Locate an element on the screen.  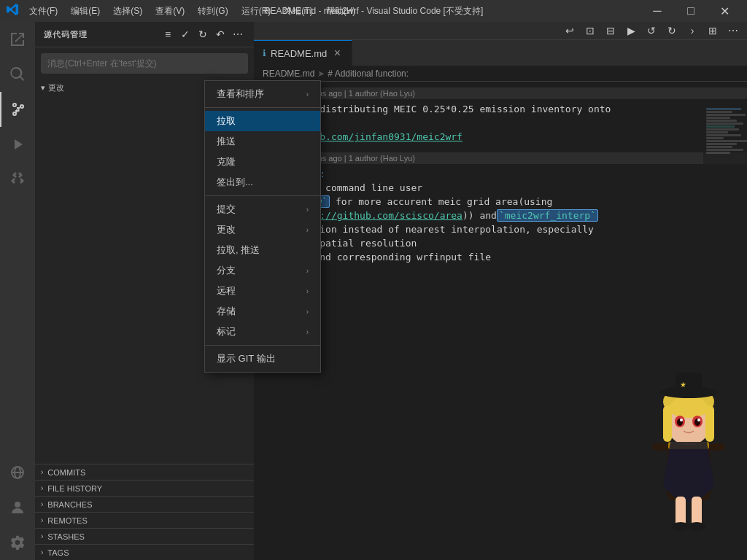
activity-search is located at coordinates (18, 74).